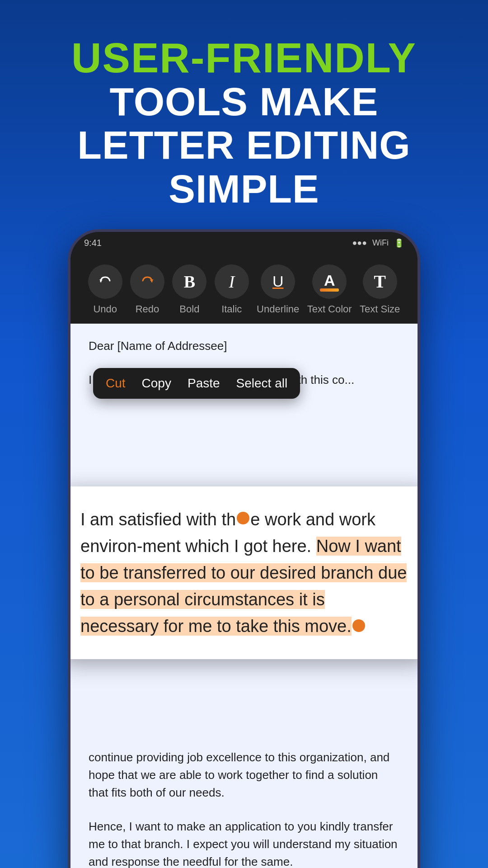  What do you see at coordinates (244, 573) in the screenshot?
I see `selected-text-popup: I am satisfied with the work and work en…` at bounding box center [244, 573].